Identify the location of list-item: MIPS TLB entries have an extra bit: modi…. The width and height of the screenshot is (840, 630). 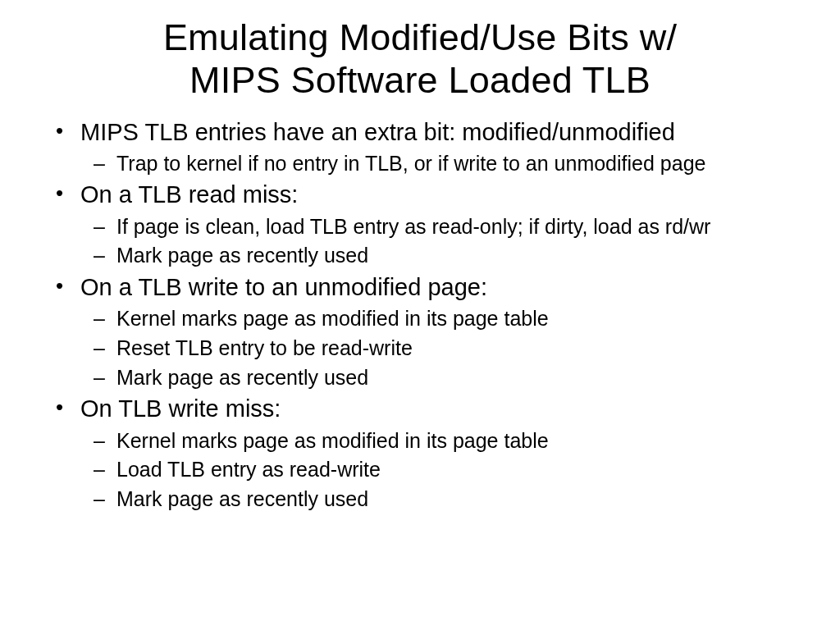
(440, 148).